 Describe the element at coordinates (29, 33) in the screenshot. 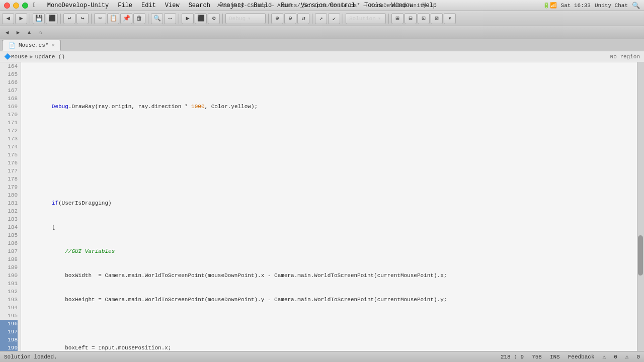

I see `nav-up: ▲` at that location.